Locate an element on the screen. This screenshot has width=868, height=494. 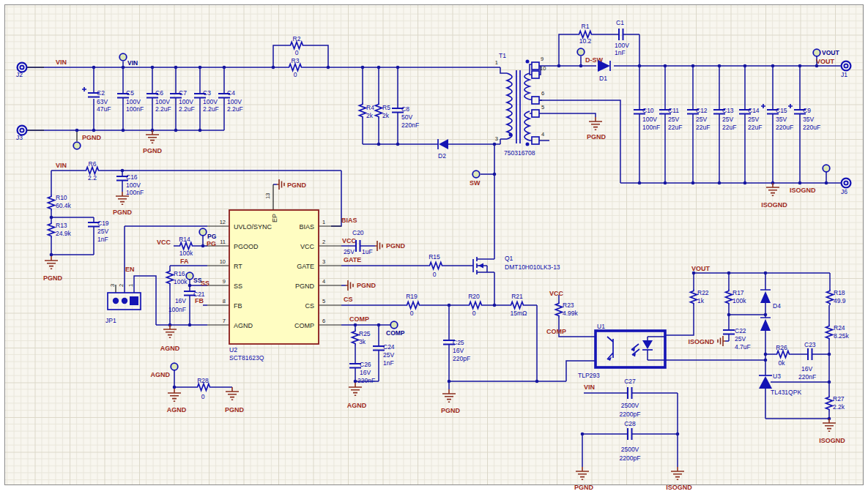
svg-text: BIAS is located at coordinates (306, 227).